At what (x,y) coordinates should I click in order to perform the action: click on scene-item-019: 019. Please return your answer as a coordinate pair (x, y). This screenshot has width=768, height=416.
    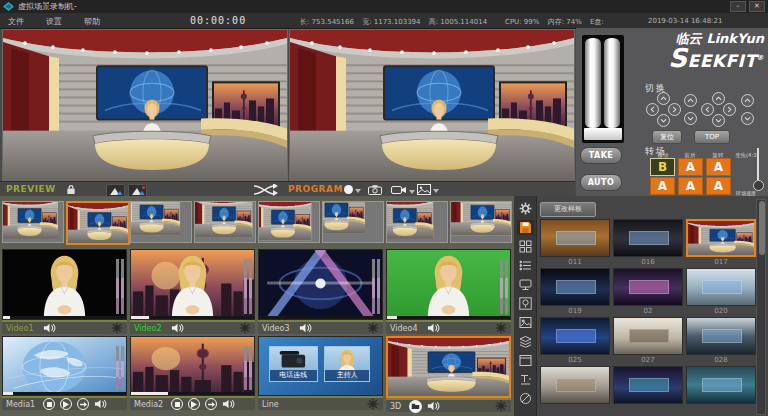
    Looking at the image, I should click on (575, 292).